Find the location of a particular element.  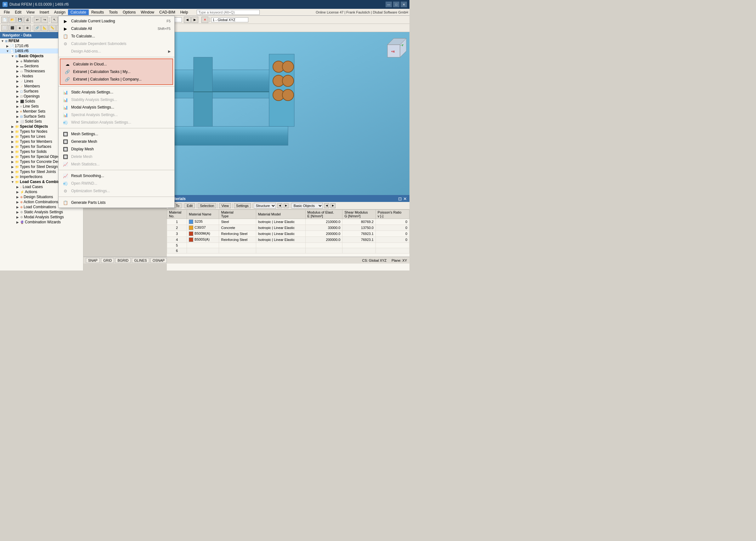

calc-current-shortcut: F5 is located at coordinates (169, 21).